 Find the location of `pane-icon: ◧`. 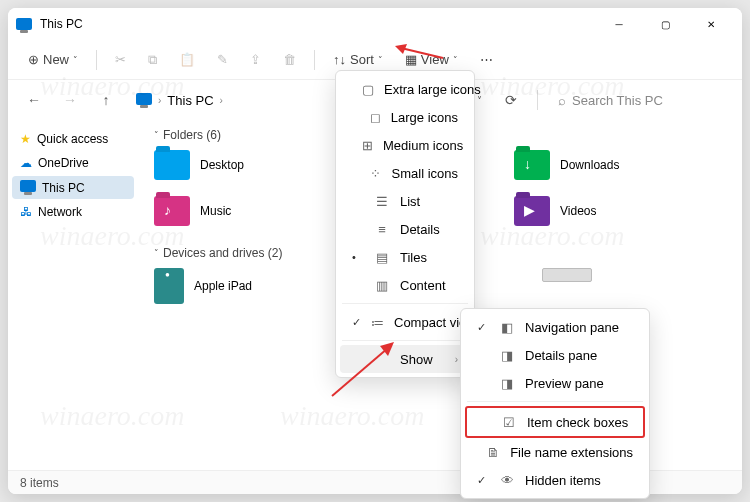

pane-icon: ◧ is located at coordinates (507, 327).